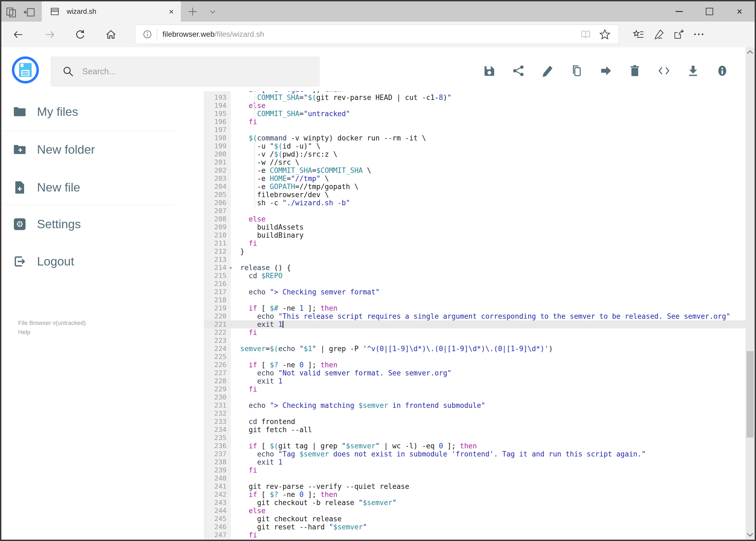  I want to click on code-line: 241 git rev-parse --verify --quiet relea…, so click(475, 486).